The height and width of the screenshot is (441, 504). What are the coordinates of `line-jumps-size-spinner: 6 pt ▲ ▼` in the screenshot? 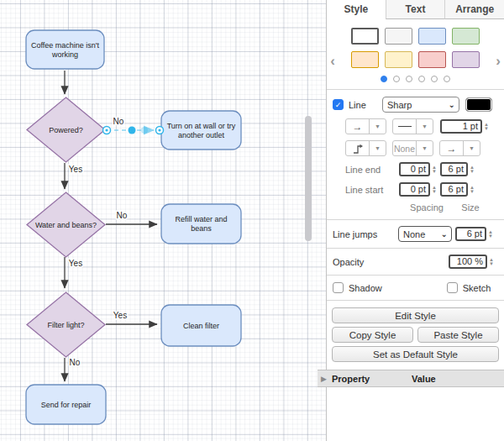 It's located at (474, 234).